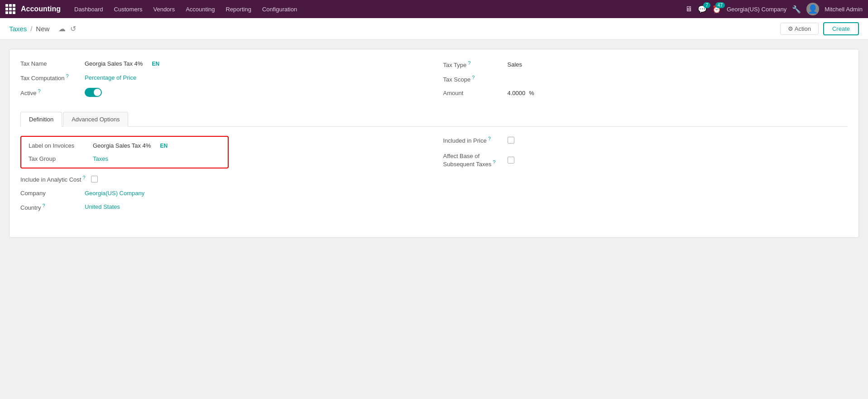 The width and height of the screenshot is (868, 399). I want to click on included-in-price-checkbox, so click(511, 140).